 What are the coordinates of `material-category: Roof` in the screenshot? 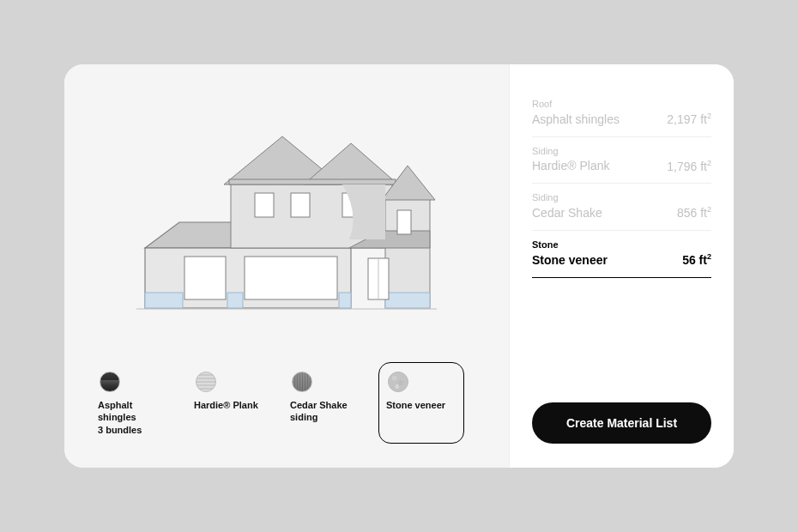 It's located at (621, 104).